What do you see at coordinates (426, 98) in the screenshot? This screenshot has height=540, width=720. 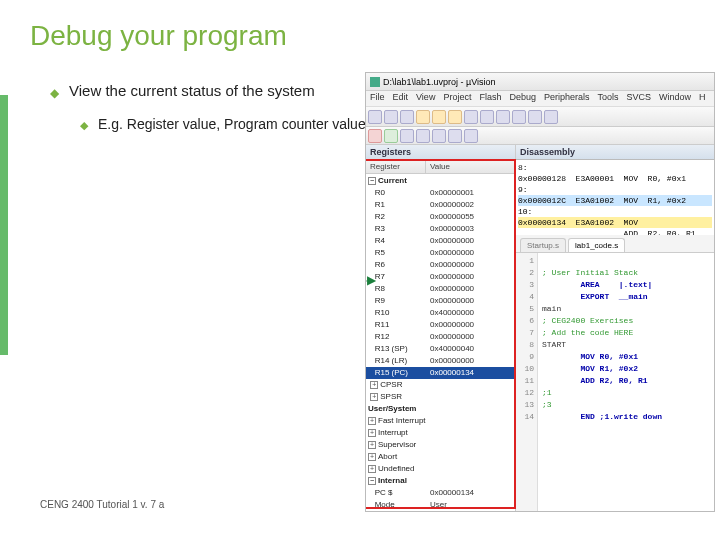 I see `menu-view: View` at bounding box center [426, 98].